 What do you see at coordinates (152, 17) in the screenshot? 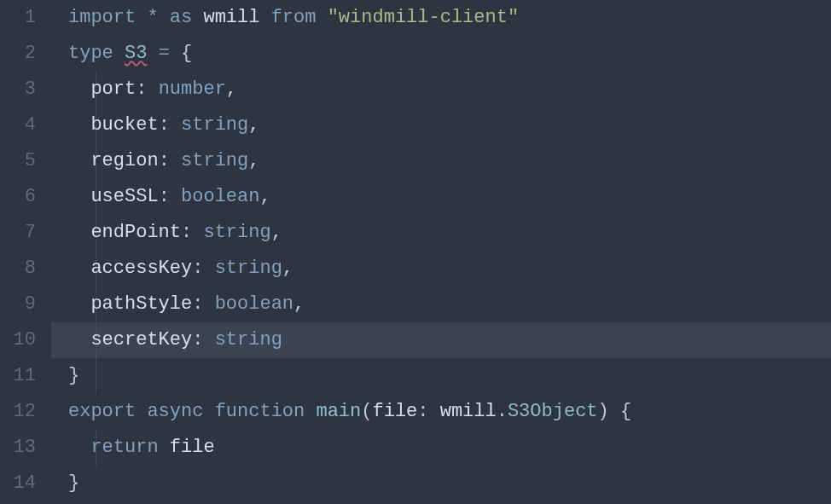
I see `token-op: *` at bounding box center [152, 17].